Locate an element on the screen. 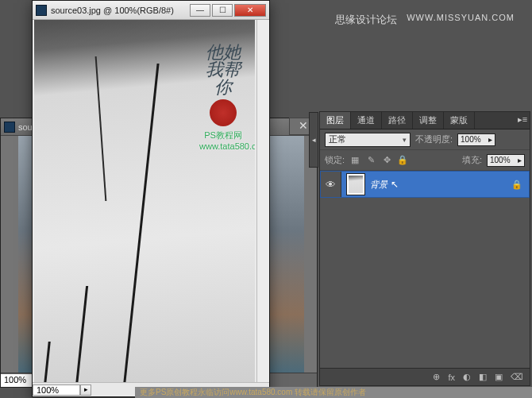 The height and width of the screenshot is (398, 532). panel-tabs: 图层 通道 路径 调整 蒙版 ▸≡ is located at coordinates (425, 121).